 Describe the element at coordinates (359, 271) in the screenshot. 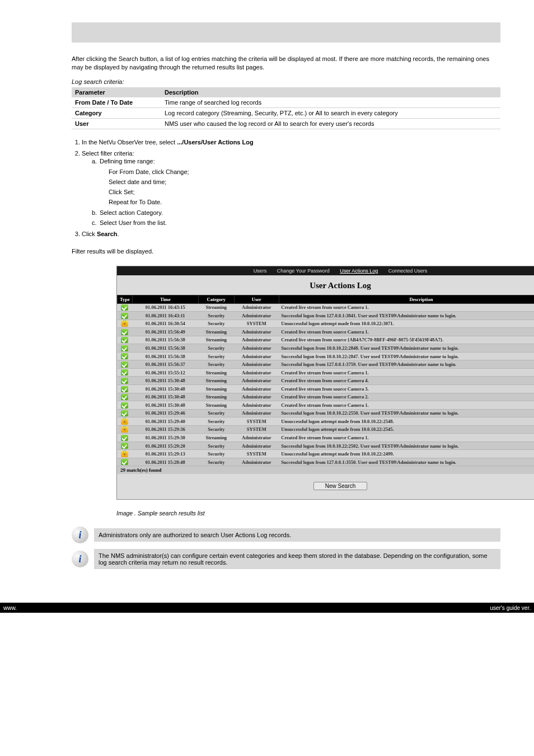

I see `tab-user-actions-log: User Actions Log` at that location.